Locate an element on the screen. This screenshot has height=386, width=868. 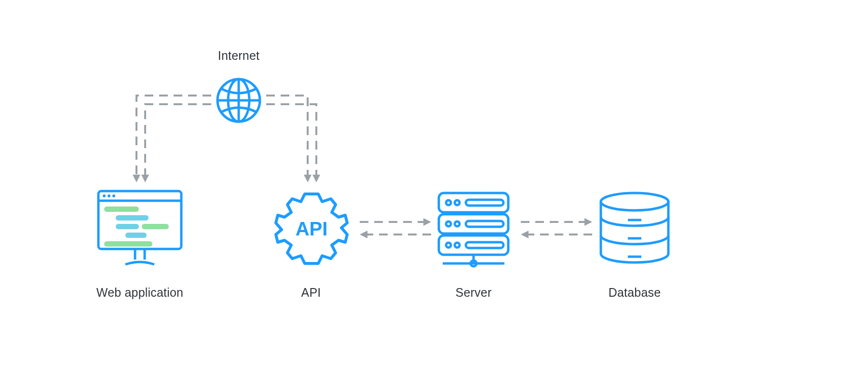
database-icon is located at coordinates (635, 229).